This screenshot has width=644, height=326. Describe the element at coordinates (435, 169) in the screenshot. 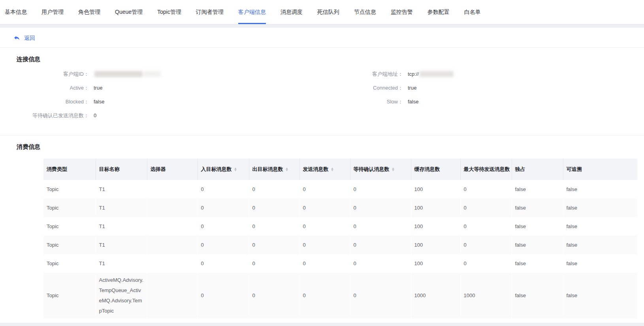

I see `column-header-7: 缓存消息数` at that location.